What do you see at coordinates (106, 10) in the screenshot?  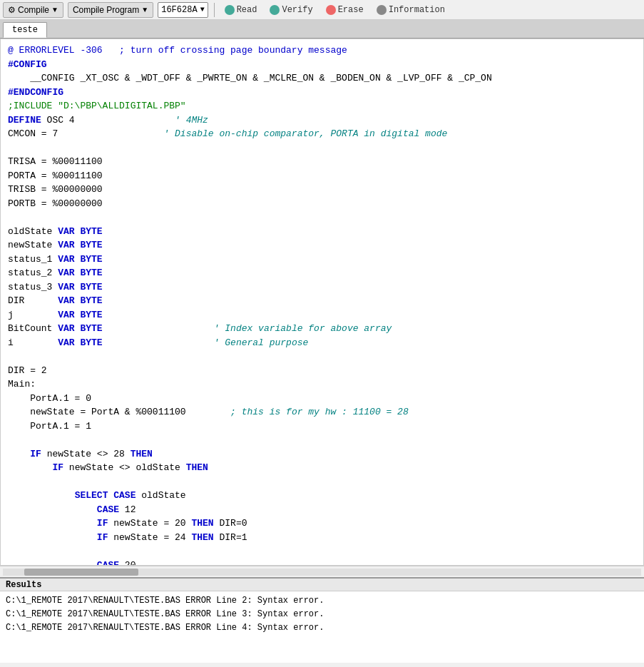 I see `compile-program-label: Compile Program` at bounding box center [106, 10].